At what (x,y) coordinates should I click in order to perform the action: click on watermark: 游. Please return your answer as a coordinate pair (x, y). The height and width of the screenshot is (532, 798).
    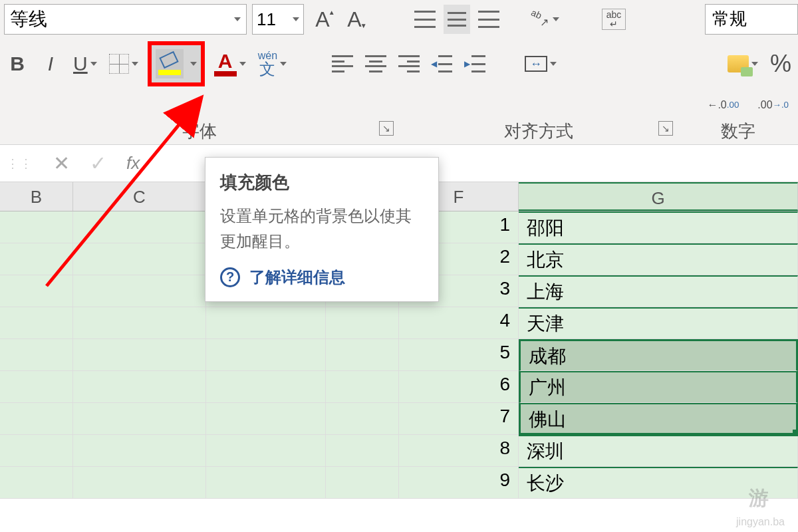
    Looking at the image, I should click on (760, 499).